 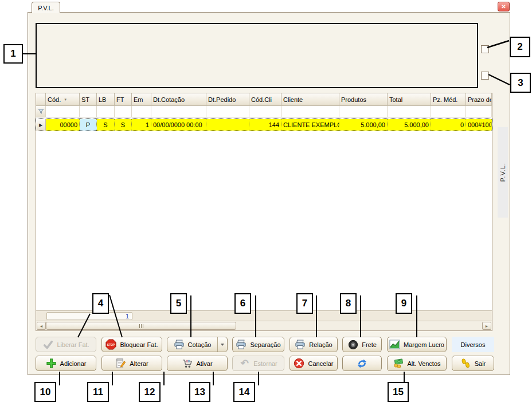 I want to click on cart-icon, so click(x=187, y=363).